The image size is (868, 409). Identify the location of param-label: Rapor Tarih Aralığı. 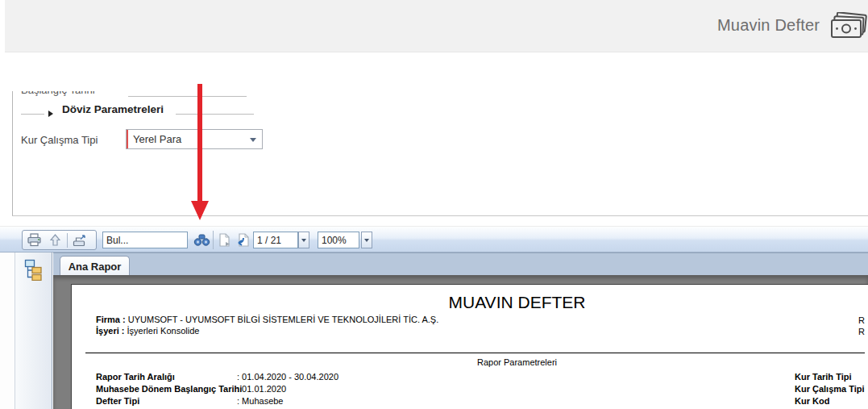
(135, 377).